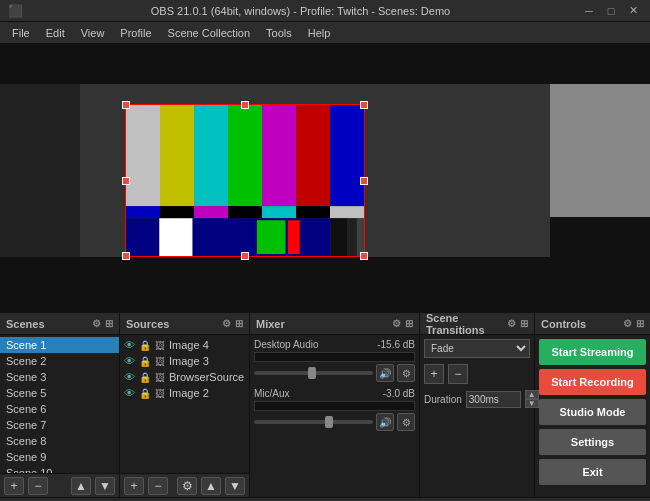  What do you see at coordinates (592, 472) in the screenshot?
I see `exit-button: Exit` at bounding box center [592, 472].